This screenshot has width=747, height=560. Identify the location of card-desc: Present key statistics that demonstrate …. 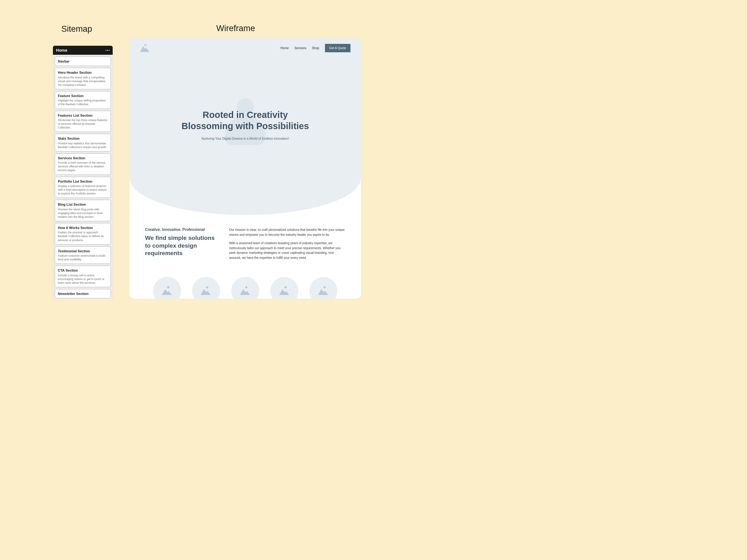
(83, 145).